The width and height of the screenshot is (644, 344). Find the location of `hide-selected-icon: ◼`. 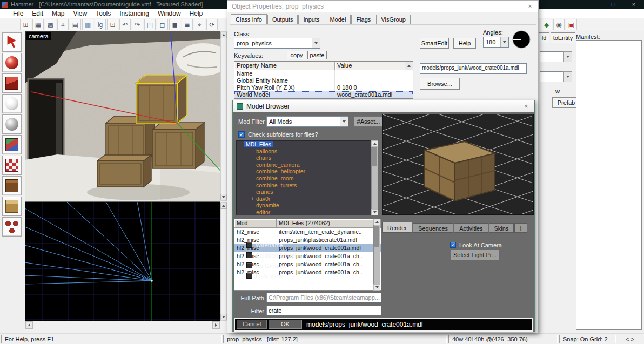

hide-selected-icon: ◼ is located at coordinates (175, 25).